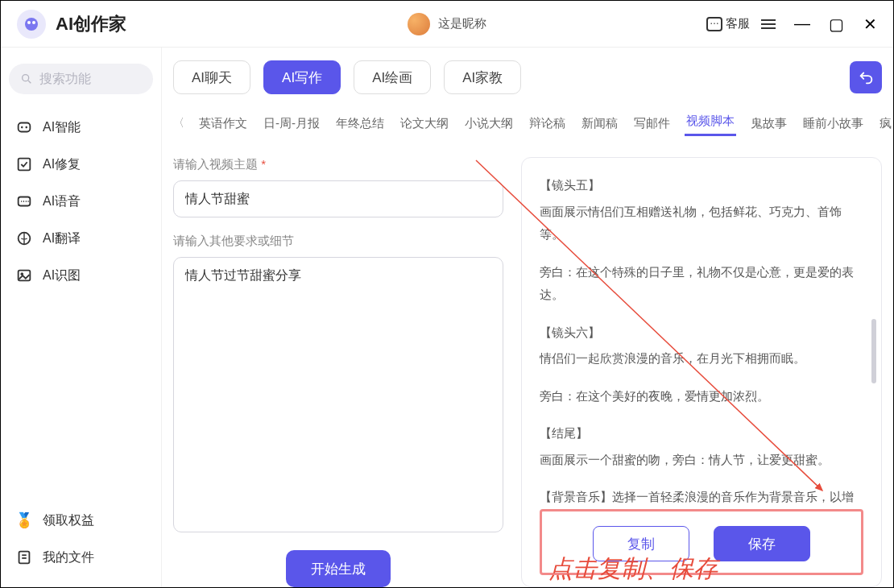 The width and height of the screenshot is (894, 588). Describe the element at coordinates (81, 275) in the screenshot. I see `sidebar-item-ai-image: AI识图` at that location.